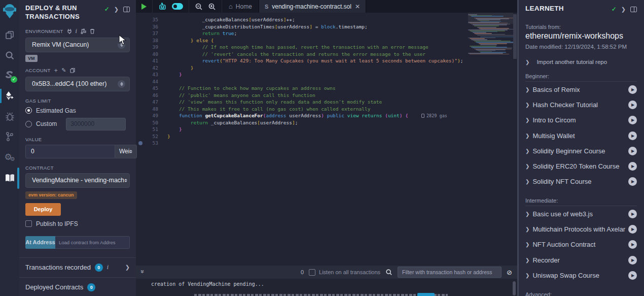  What do you see at coordinates (177, 6) in the screenshot?
I see `copilot-toggle` at bounding box center [177, 6].